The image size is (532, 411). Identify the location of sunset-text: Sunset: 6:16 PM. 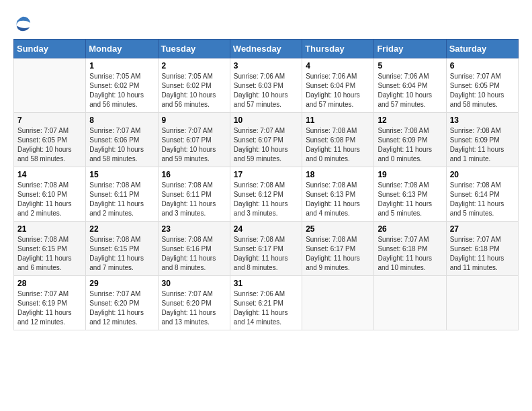
(187, 248).